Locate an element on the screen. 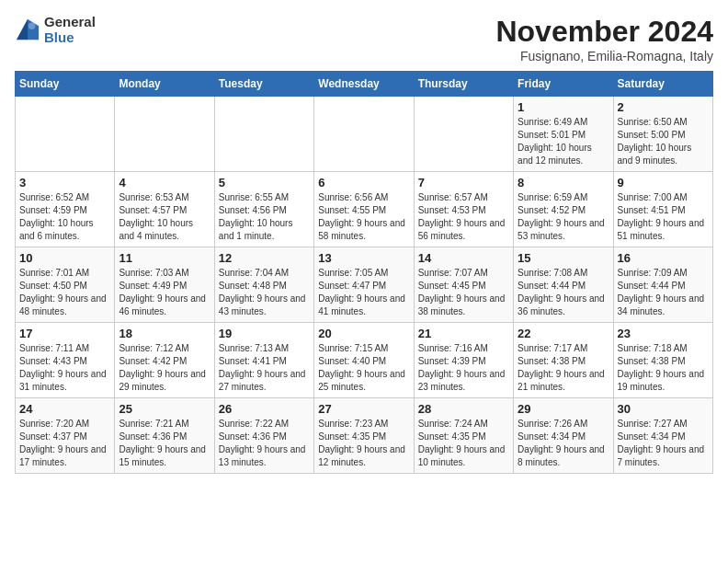 Image resolution: width=728 pixels, height=563 pixels. logo-icon is located at coordinates (28, 30).